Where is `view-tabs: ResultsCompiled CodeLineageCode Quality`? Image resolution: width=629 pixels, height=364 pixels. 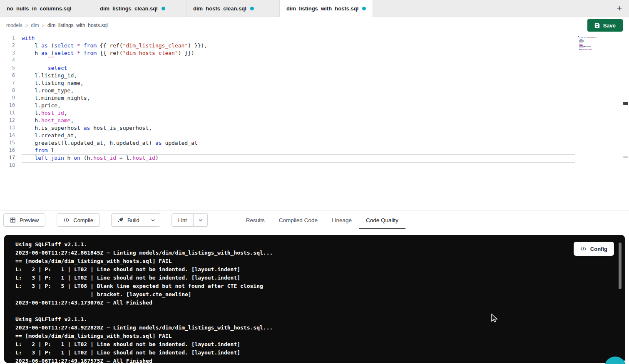
view-tabs: ResultsCompiled CodeLineageCode Quality is located at coordinates (322, 220).